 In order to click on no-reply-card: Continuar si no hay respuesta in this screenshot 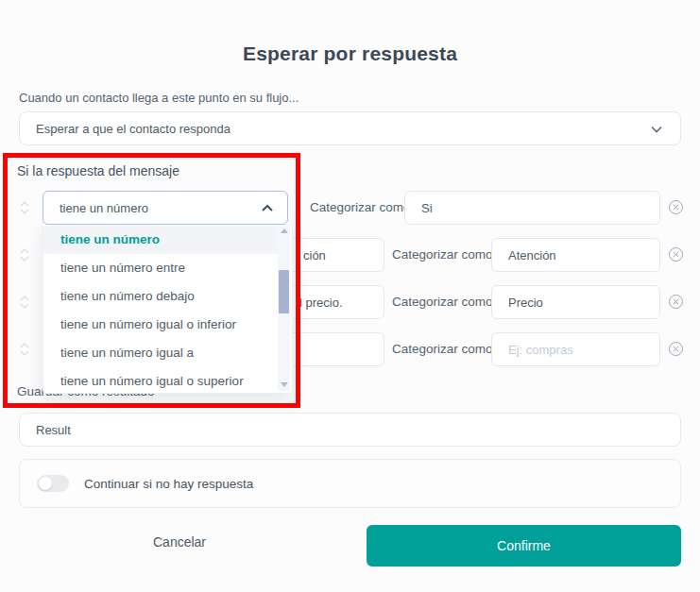, I will do `click(350, 483)`.